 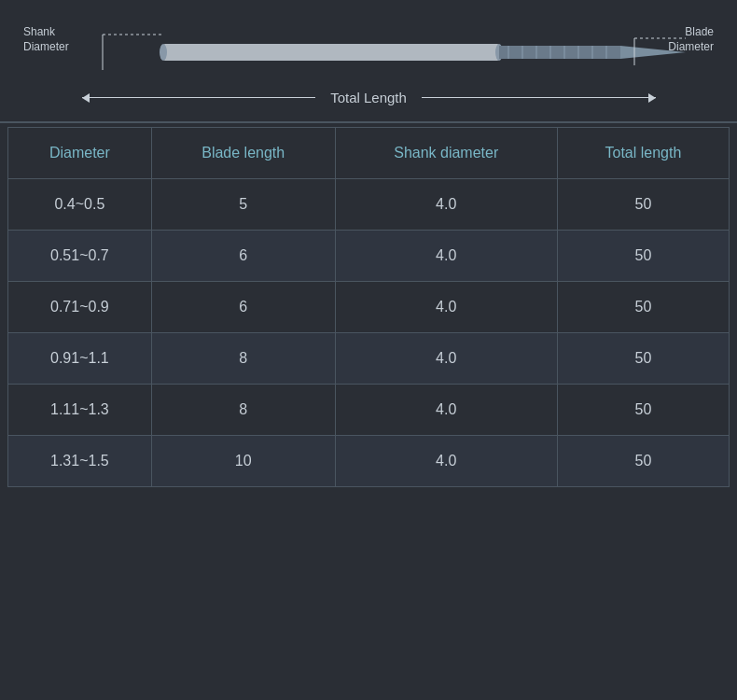 I want to click on table-cell: 1.31~1.5, so click(x=80, y=461).